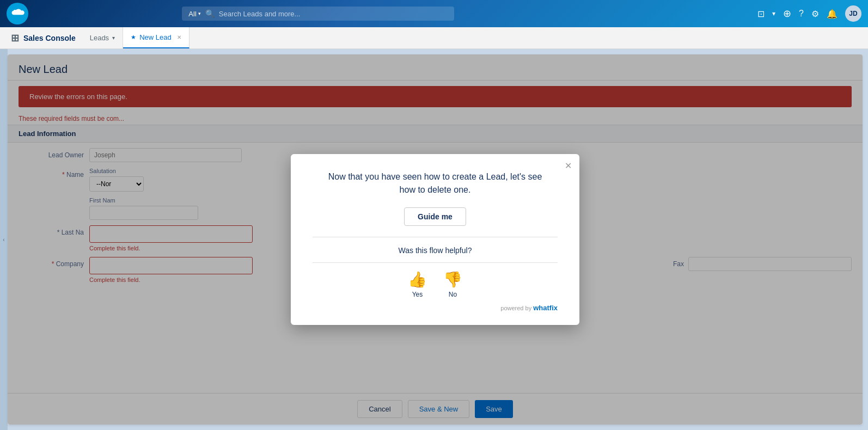  I want to click on tab-leads-label: Leads, so click(99, 38).